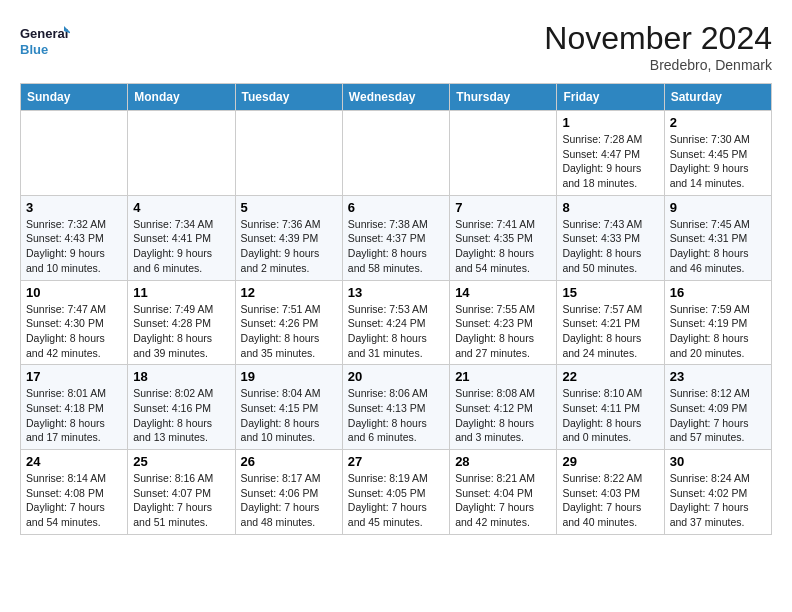 The width and height of the screenshot is (792, 612). Describe the element at coordinates (610, 322) in the screenshot. I see `calendar-cell: 15Sunrise: 7:57 AMSunset: 4:21 PMDayligh…` at that location.